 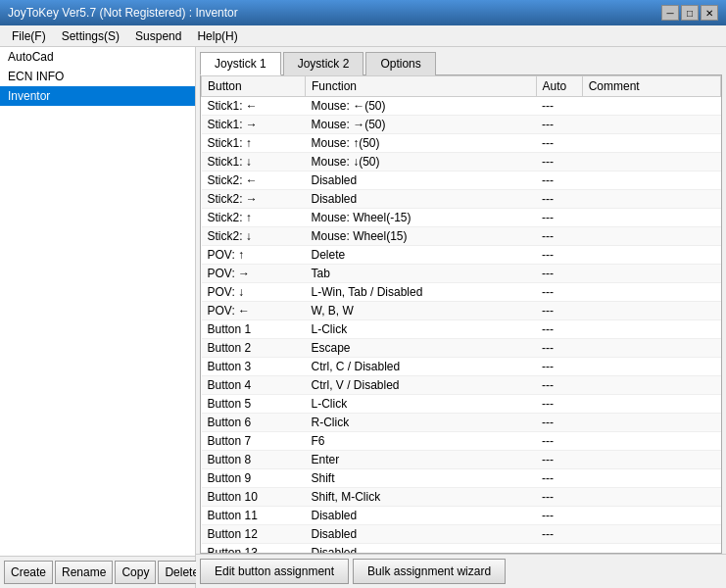 What do you see at coordinates (241, 64) in the screenshot?
I see `tab-joystick1: Joystick 1` at bounding box center [241, 64].